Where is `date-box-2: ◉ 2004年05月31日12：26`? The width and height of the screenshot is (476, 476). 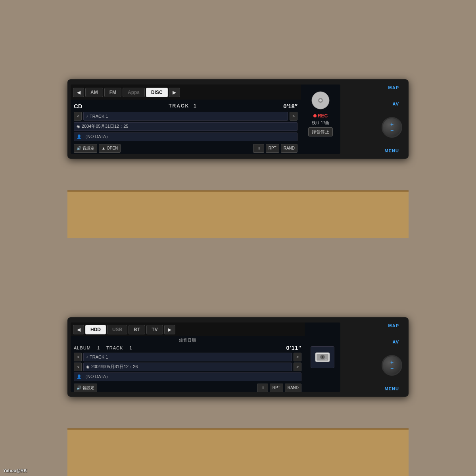 date-box-2: ◉ 2004年05月31日12：26 is located at coordinates (188, 367).